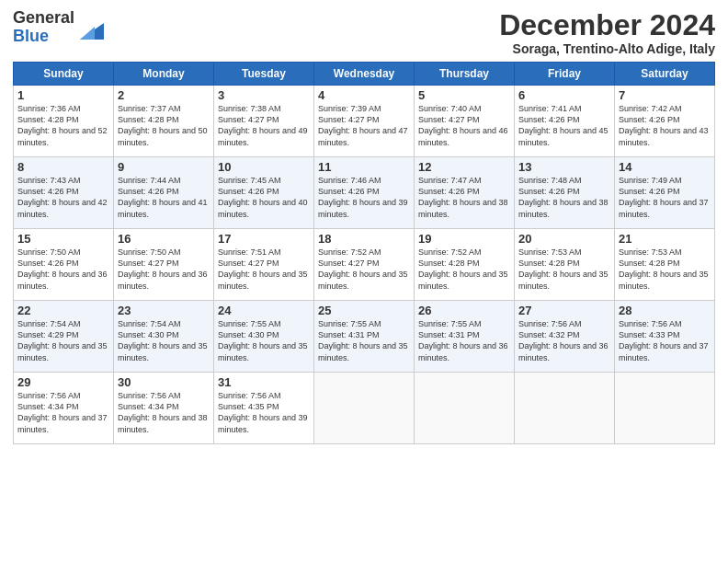 The height and width of the screenshot is (563, 728). What do you see at coordinates (665, 121) in the screenshot?
I see `table-row: 7 Sunrise: 7:42 AMSunset: 4:26 PMDayligh…` at bounding box center [665, 121].